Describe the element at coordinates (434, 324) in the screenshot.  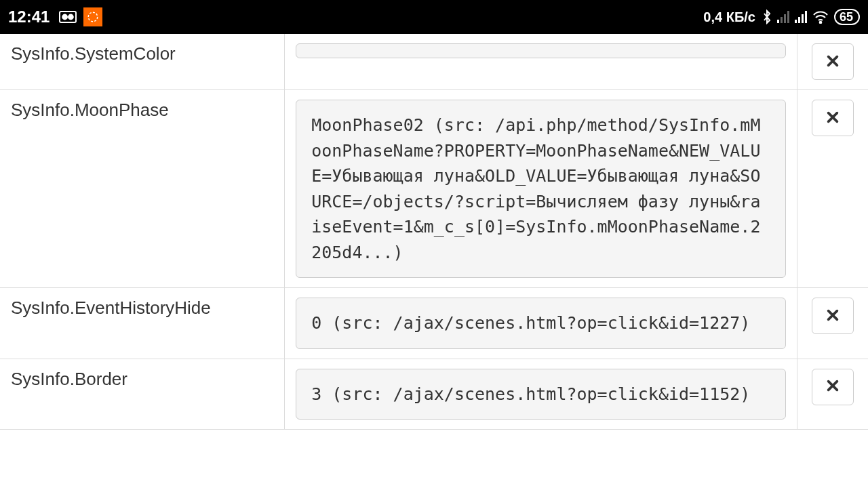
I see `table-row: SysInfo.EventHistoryHide0 (src: /ajax/sc…` at that location.